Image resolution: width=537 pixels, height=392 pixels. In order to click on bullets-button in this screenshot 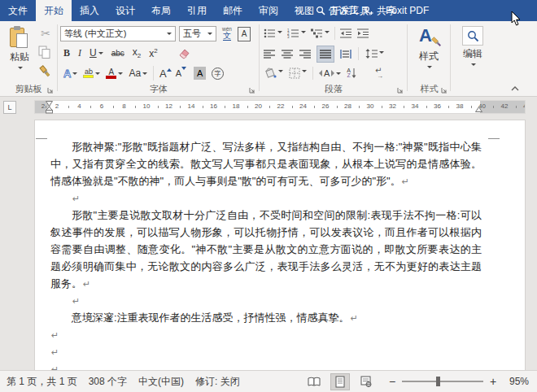, I will do `click(273, 33)`.